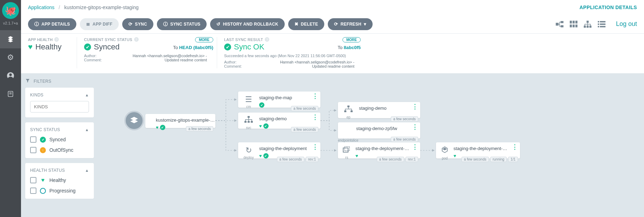 The height and width of the screenshot is (217, 644). Describe the element at coordinates (626, 24) in the screenshot. I see `log-out-link: Log out` at that location.